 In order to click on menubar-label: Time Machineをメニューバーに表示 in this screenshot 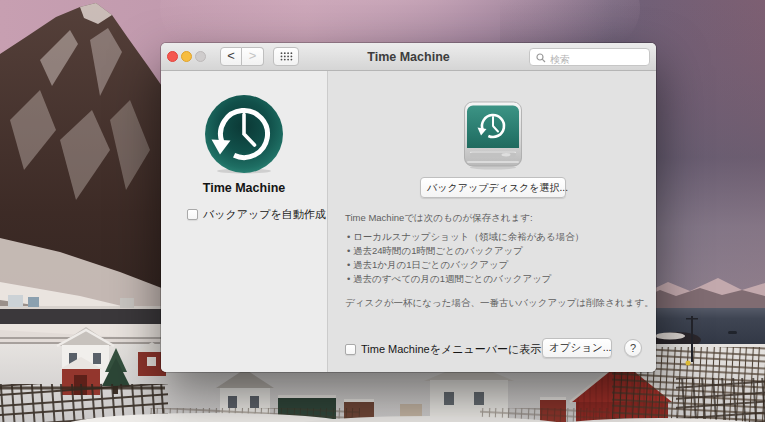, I will do `click(451, 350)`.